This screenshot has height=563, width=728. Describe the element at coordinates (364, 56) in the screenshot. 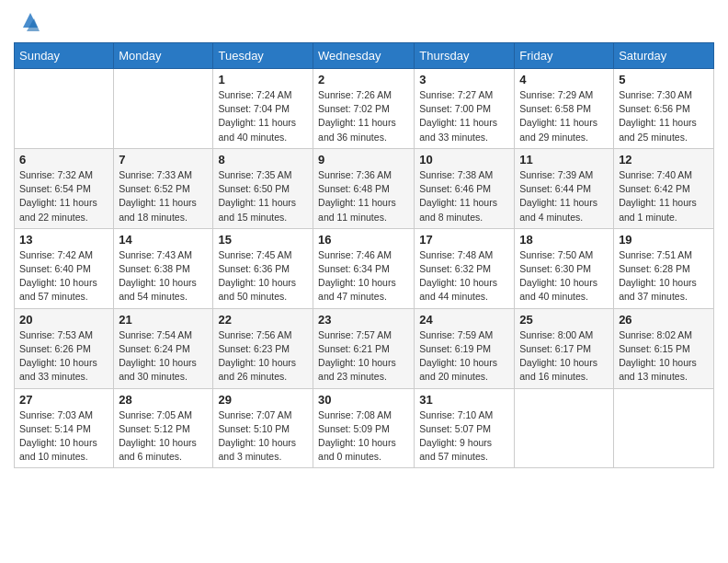

I see `weekday-header-wednesday: Wednesday` at that location.